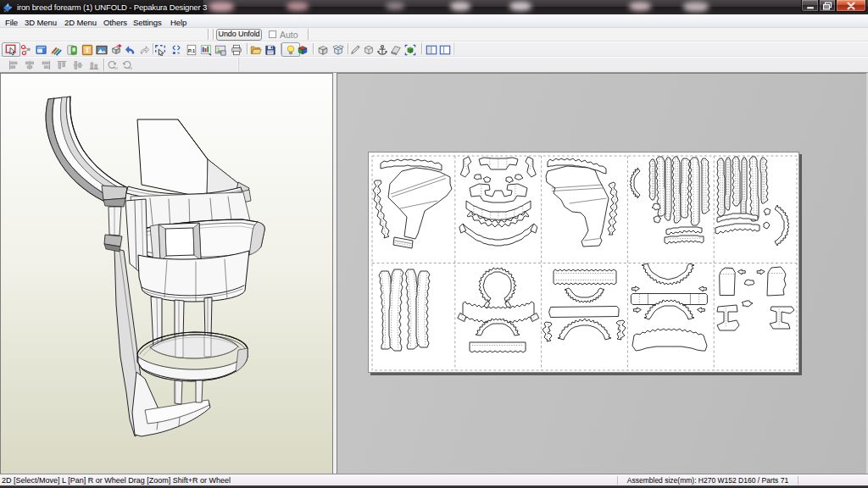 The height and width of the screenshot is (488, 868). What do you see at coordinates (396, 50) in the screenshot?
I see `flat-panel-icon` at bounding box center [396, 50].